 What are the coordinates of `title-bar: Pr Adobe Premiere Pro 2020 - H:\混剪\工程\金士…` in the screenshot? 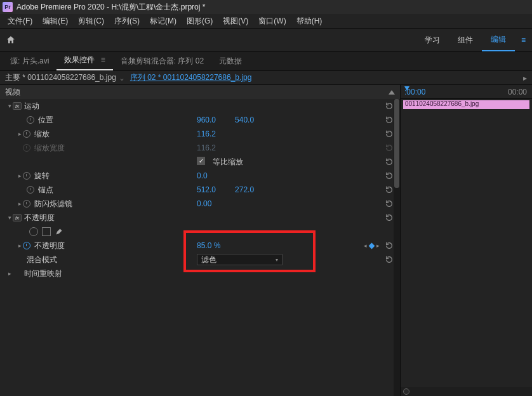 It's located at (266, 7).